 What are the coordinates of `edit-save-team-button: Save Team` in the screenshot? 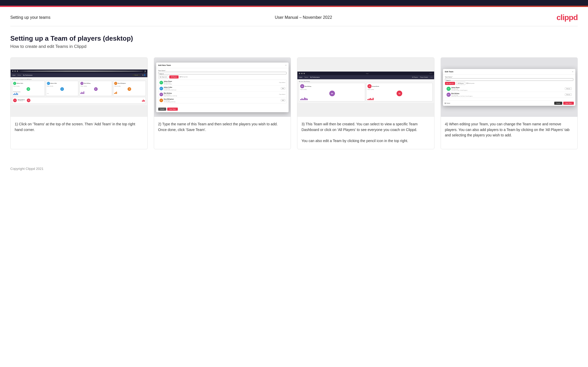 It's located at (568, 103).